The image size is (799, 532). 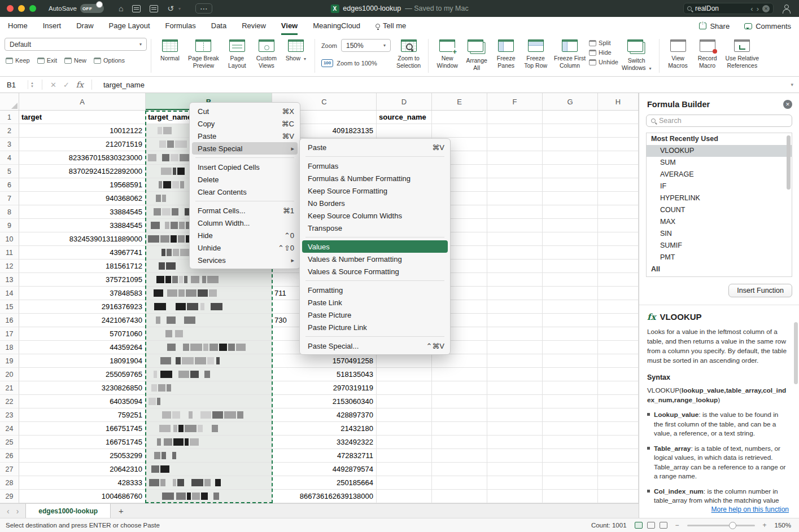 What do you see at coordinates (515, 102) in the screenshot?
I see `column-header-F: F` at bounding box center [515, 102].